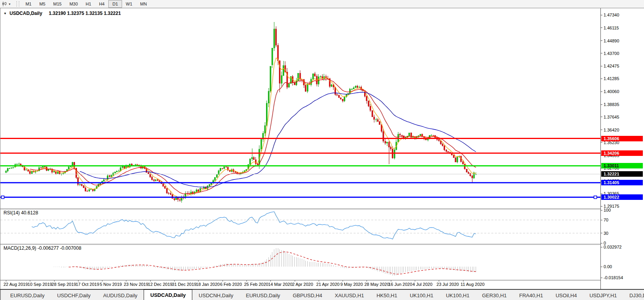 Image resolution: width=644 pixels, height=300 pixels. Describe the element at coordinates (3, 197) in the screenshot. I see `hline-handle` at that location.